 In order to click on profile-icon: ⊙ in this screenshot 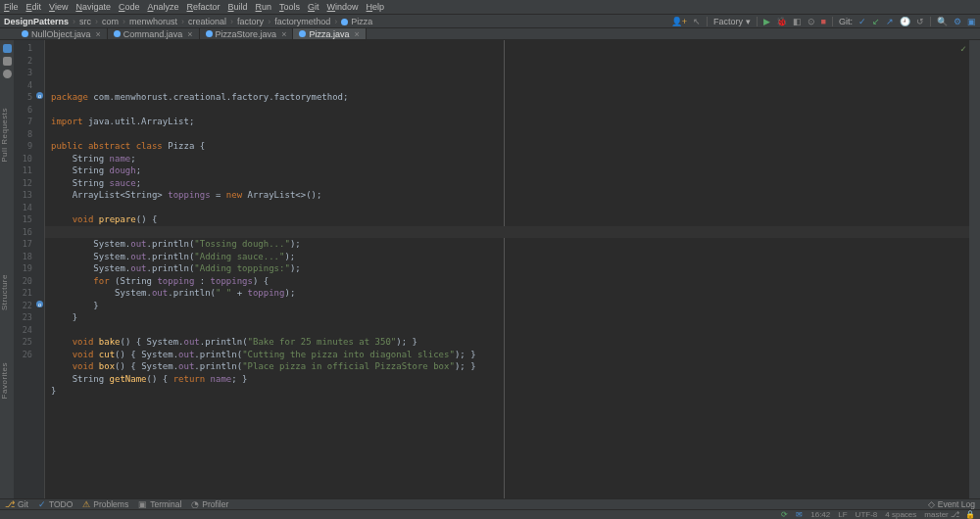, I will do `click(811, 22)`.